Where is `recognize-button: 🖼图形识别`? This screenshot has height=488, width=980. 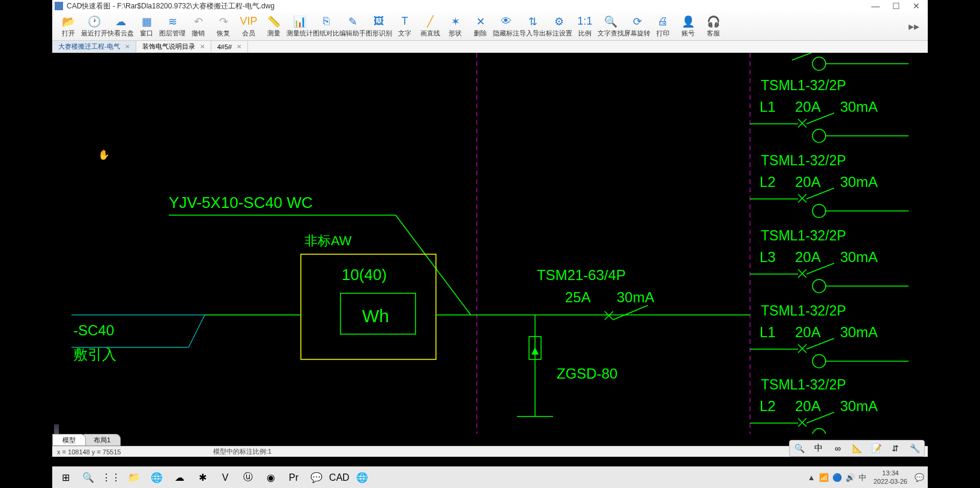 recognize-button: 🖼图形识别 is located at coordinates (379, 26).